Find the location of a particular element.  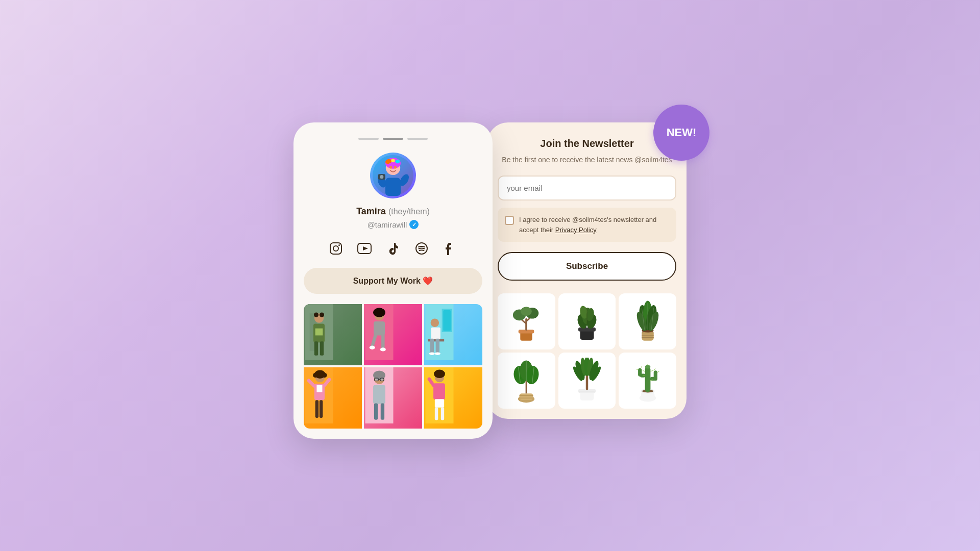

email-input is located at coordinates (587, 188).